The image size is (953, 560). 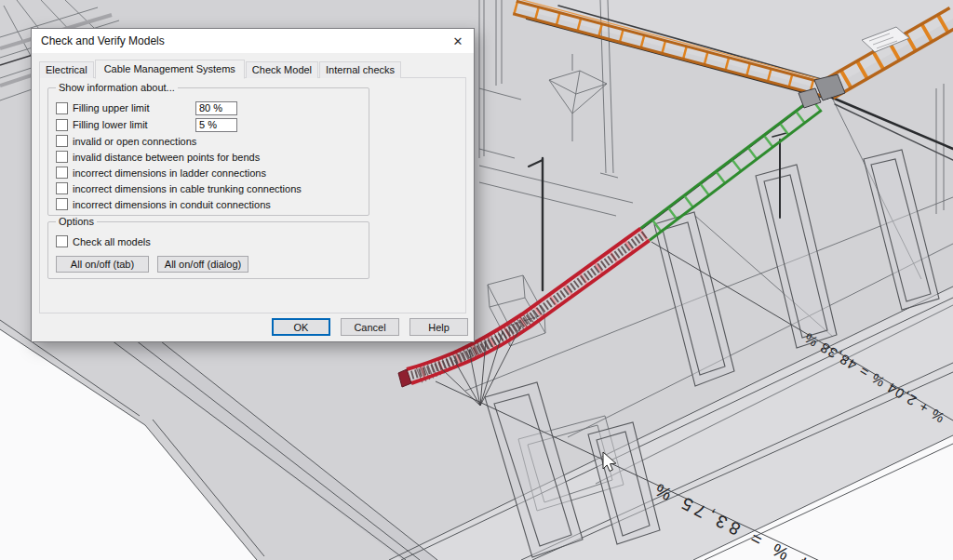 I want to click on tab-electrical: Electrical, so click(x=67, y=70).